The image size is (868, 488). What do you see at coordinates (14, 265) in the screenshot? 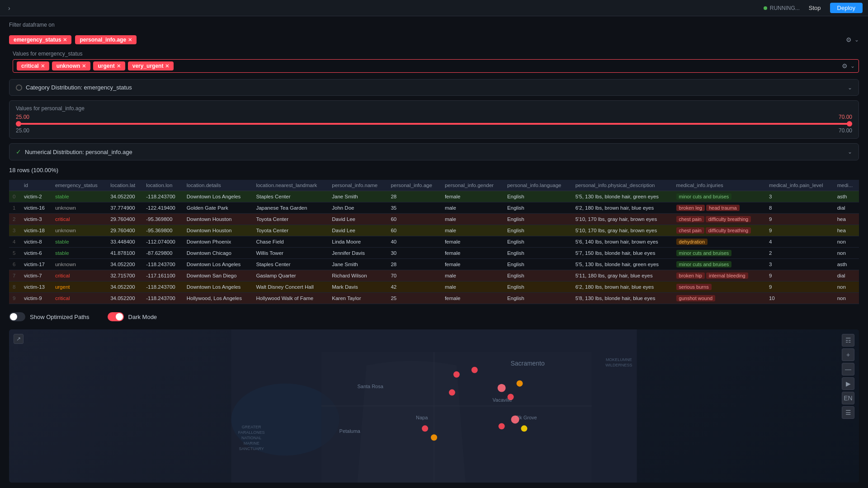
I see `row-num: 6` at bounding box center [14, 265].